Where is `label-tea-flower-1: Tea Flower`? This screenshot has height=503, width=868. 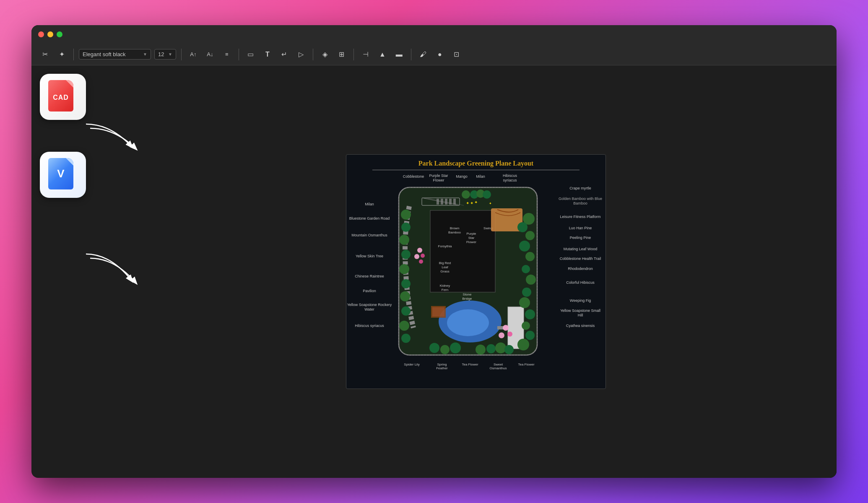 label-tea-flower-1: Tea Flower is located at coordinates (470, 366).